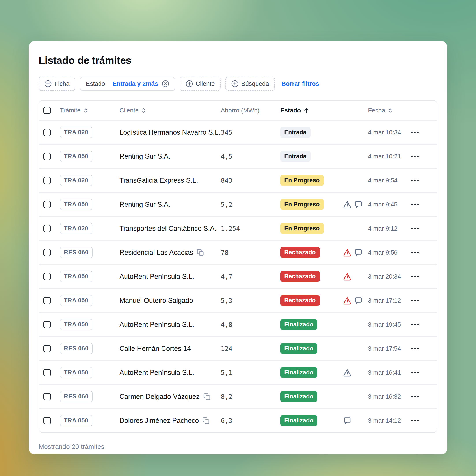  What do you see at coordinates (238, 110) in the screenshot?
I see `table-header-row: Trámite Cliente Ahorro (MWh) Estado Fech…` at bounding box center [238, 110].